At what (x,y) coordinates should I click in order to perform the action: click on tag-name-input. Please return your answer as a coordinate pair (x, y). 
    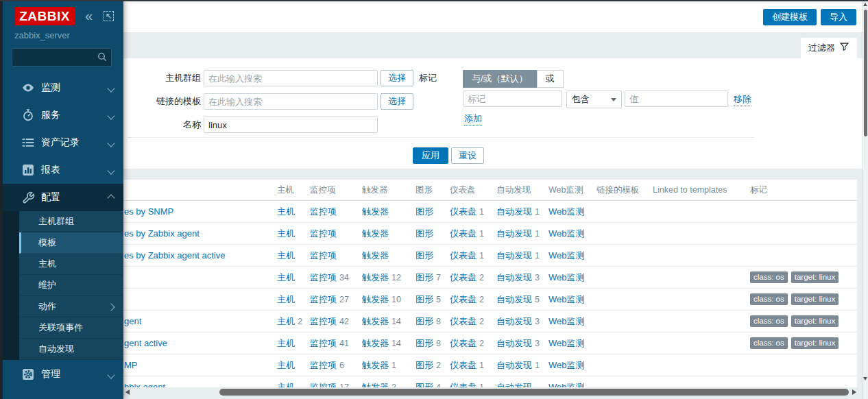
    Looking at the image, I should click on (513, 99).